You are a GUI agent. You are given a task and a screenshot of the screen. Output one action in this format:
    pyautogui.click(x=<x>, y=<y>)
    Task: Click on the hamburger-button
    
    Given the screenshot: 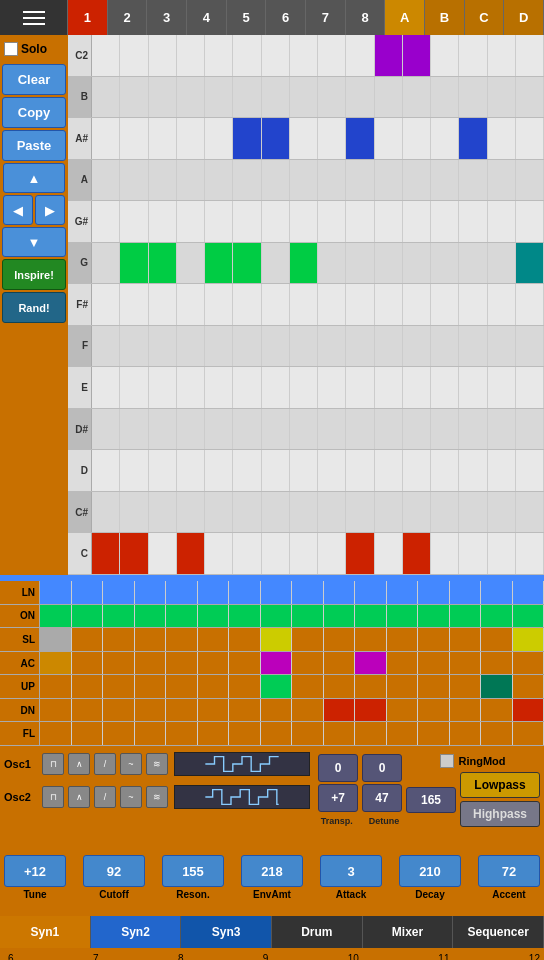 What is the action you would take?
    pyautogui.click(x=34, y=18)
    